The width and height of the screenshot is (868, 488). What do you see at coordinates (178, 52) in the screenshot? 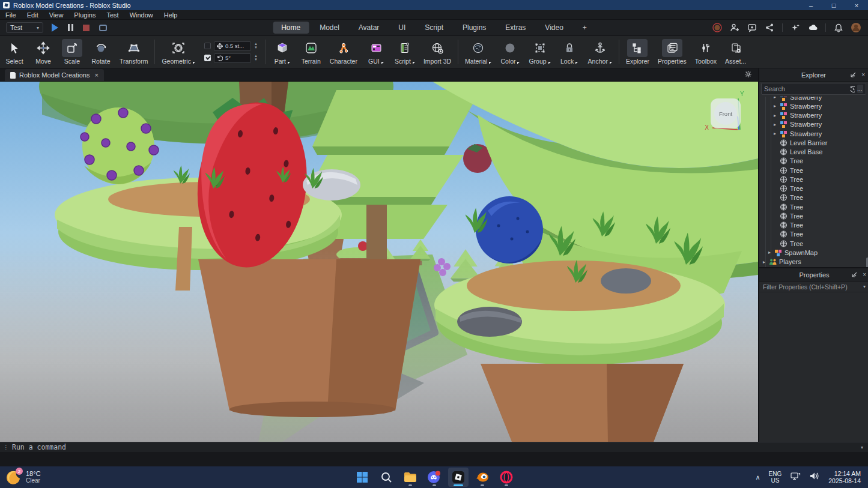
I see `geometric-mode-button: Geometric` at bounding box center [178, 52].